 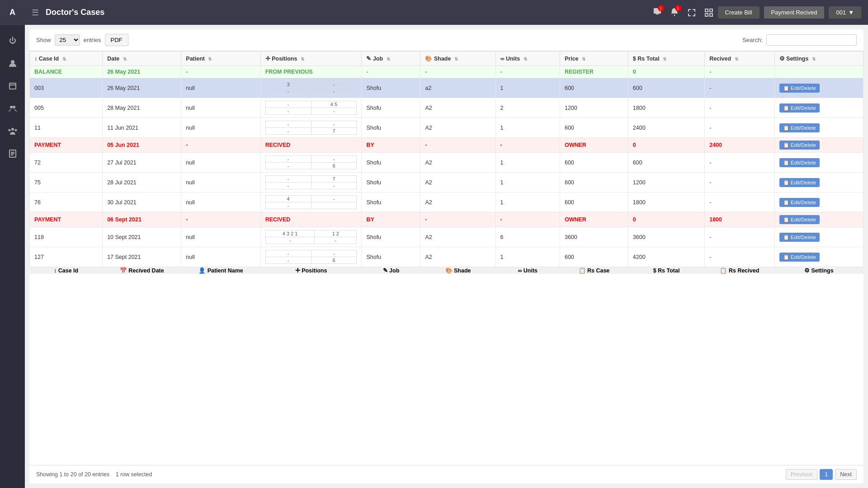 What do you see at coordinates (13, 63) in the screenshot?
I see `sidebar-item-profile` at bounding box center [13, 63].